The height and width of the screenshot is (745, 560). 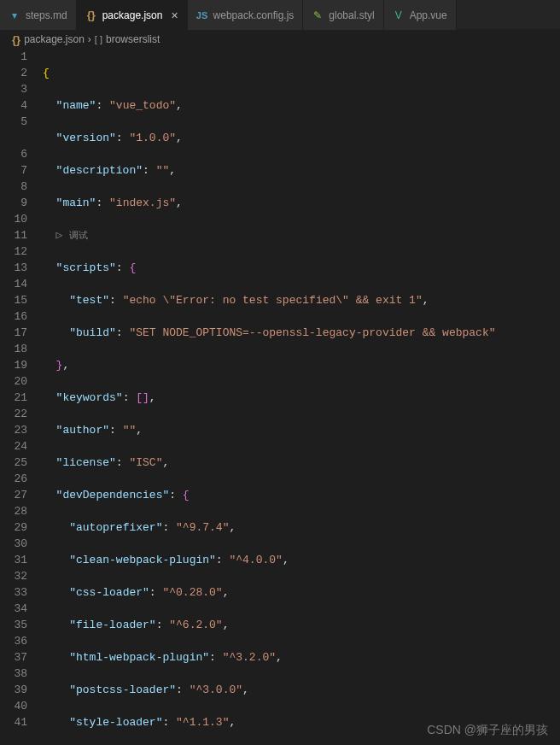 What do you see at coordinates (318, 15) in the screenshot?
I see `stylus-icon: ✎` at bounding box center [318, 15].